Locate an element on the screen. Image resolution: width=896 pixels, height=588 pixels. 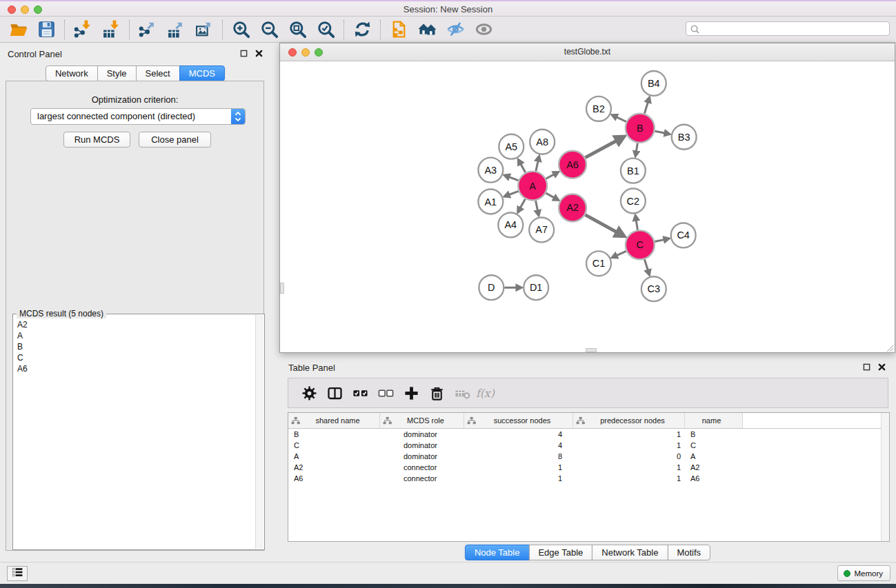
graph-edge-A-A7 is located at coordinates (537, 207).